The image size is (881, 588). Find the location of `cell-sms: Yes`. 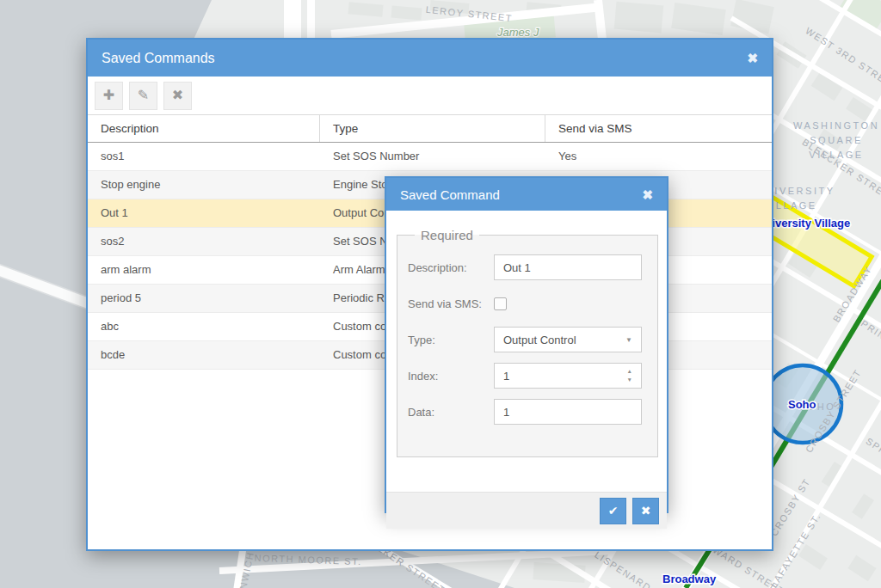

cell-sms: Yes is located at coordinates (659, 156).